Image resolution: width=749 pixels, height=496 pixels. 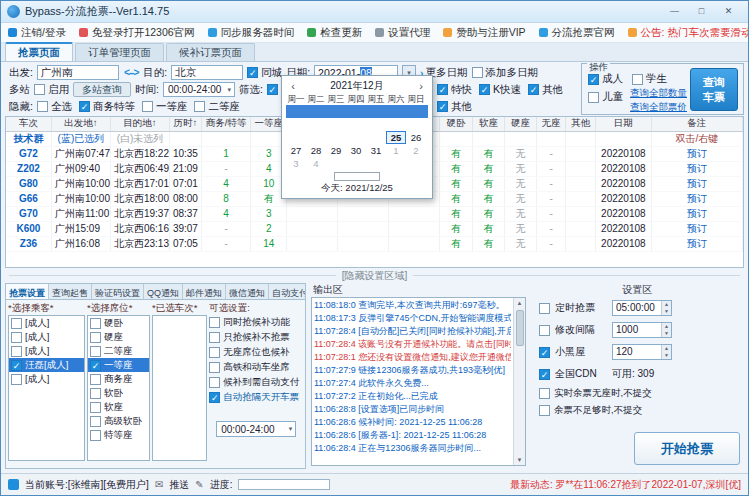 I want to click on grab-tab-5: 邮件通知, so click(x=204, y=292).